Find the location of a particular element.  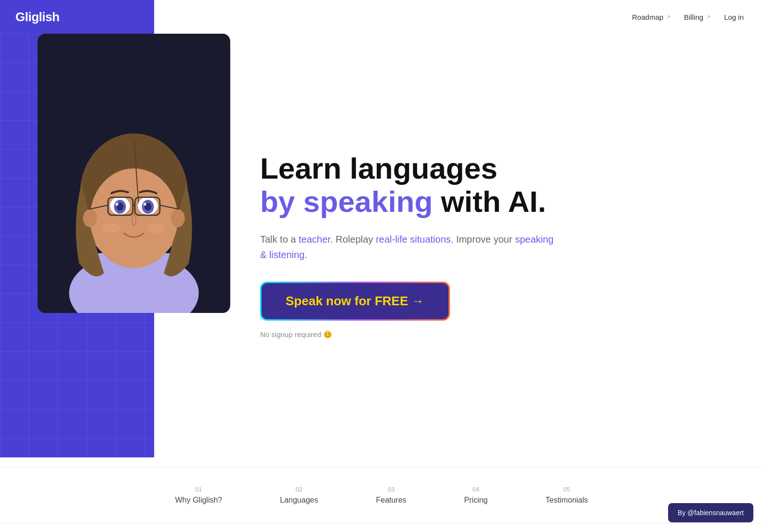

billing-link: Billing ↗ is located at coordinates (697, 17).